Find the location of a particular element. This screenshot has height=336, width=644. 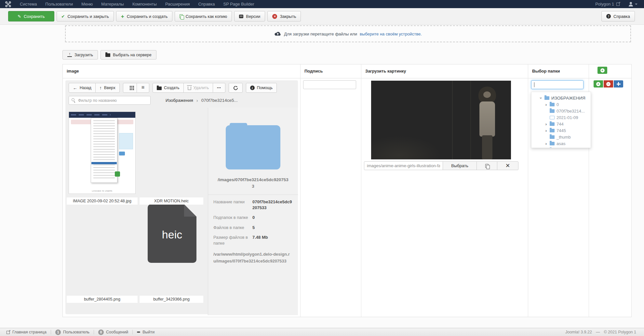

save-button: ✎ Сохранить is located at coordinates (31, 16).